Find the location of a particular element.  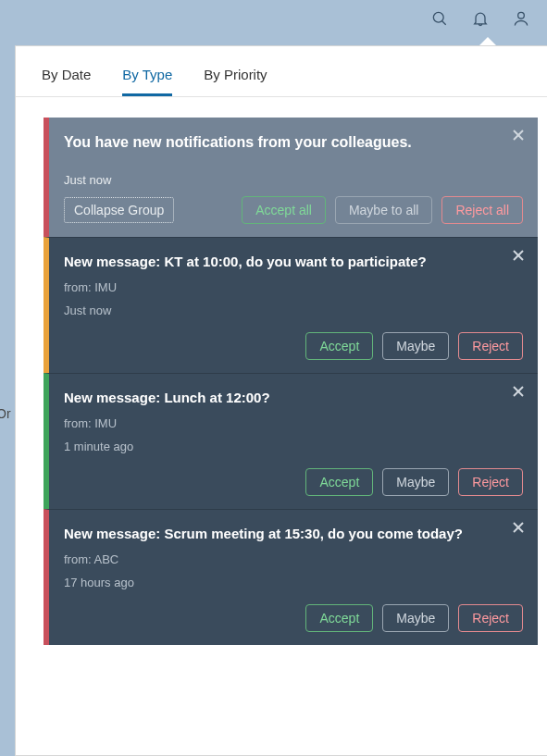

reject-all-button: Reject all is located at coordinates (482, 210).